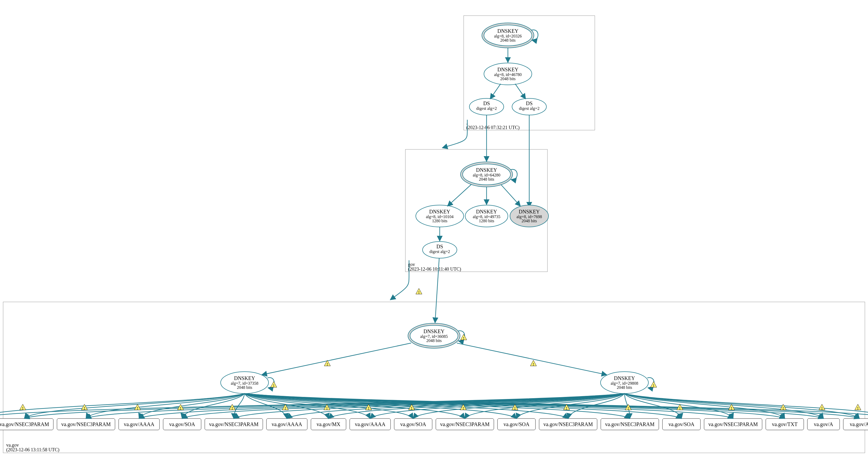  I want to click on node-root-zsk: DNSKEY alg=8, id=46780 2048 bits, so click(508, 74).